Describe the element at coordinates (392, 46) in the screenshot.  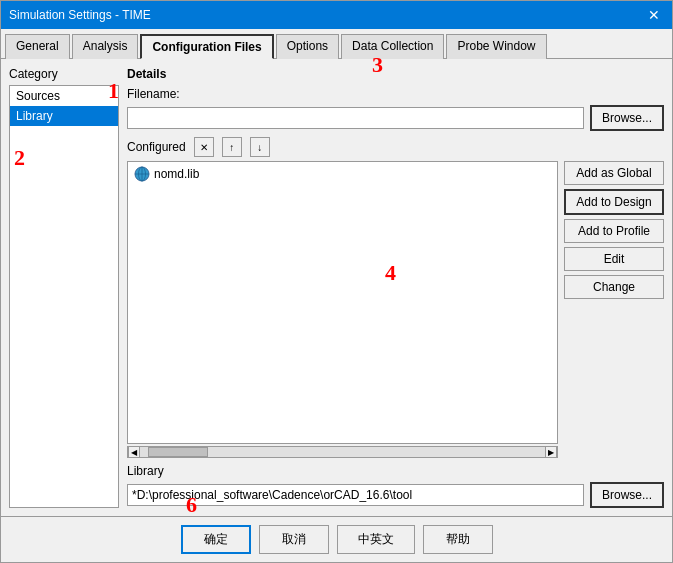
I see `tab-data-collection: Data Collection` at that location.